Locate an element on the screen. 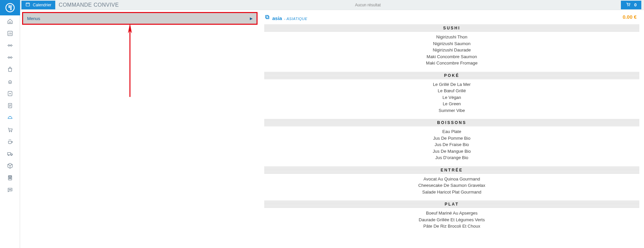 The image size is (644, 248). menu-item: Le Green is located at coordinates (452, 104).